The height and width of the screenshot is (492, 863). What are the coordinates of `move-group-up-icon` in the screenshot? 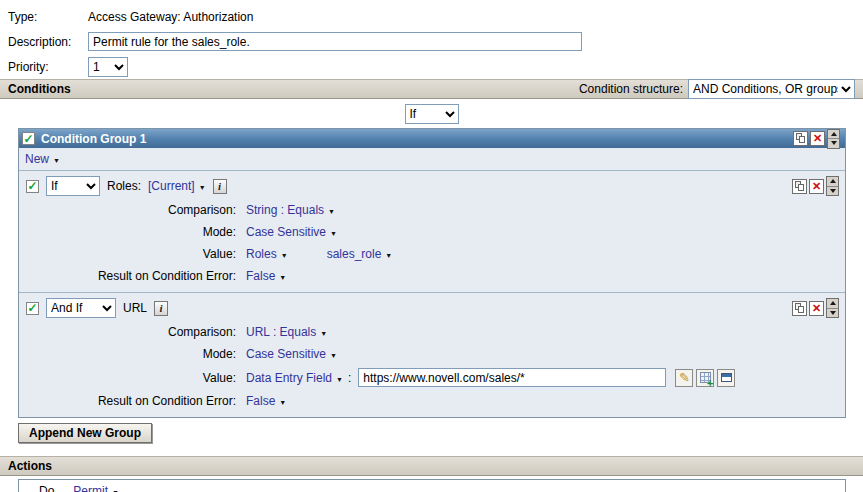 It's located at (834, 134).